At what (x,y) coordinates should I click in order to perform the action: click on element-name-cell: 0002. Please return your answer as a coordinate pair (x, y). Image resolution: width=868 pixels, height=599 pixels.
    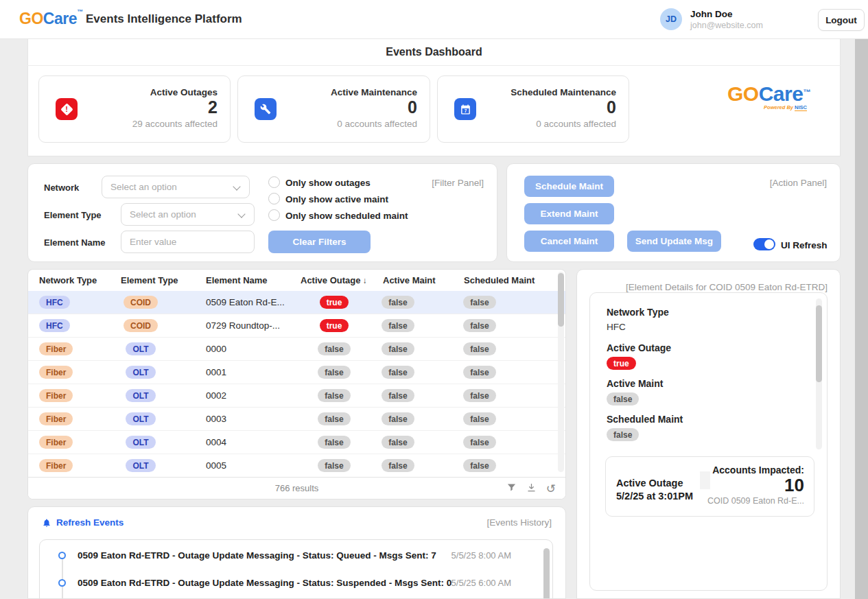
    Looking at the image, I should click on (257, 395).